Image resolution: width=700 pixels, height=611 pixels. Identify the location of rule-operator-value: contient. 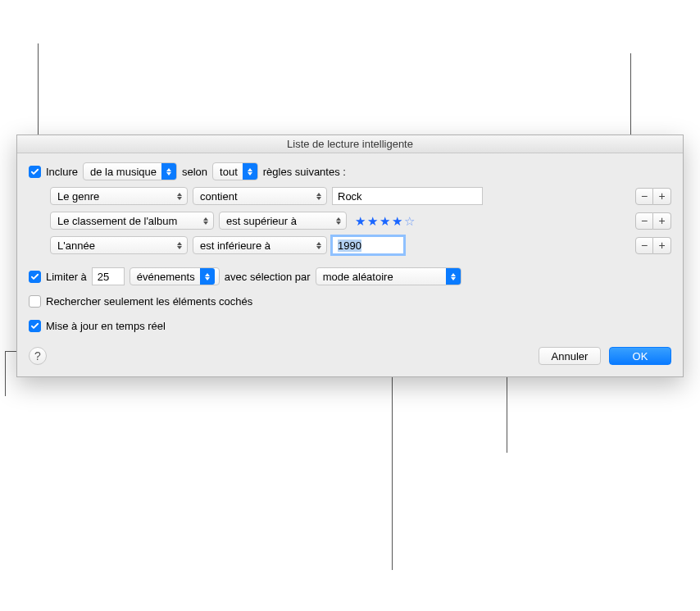
(256, 197).